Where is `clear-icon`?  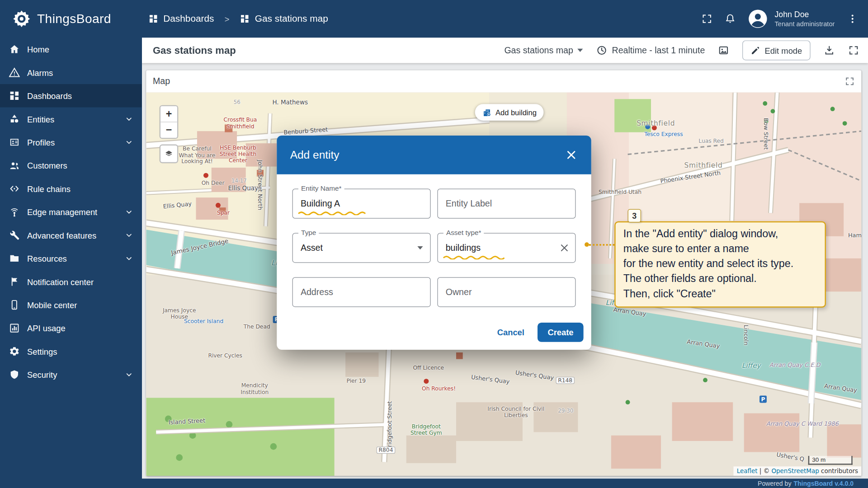 clear-icon is located at coordinates (565, 248).